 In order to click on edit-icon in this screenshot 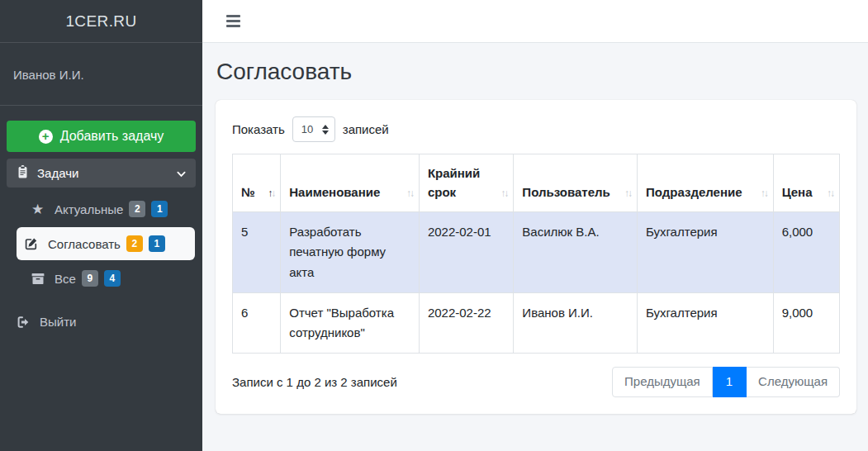, I will do `click(36, 244)`.